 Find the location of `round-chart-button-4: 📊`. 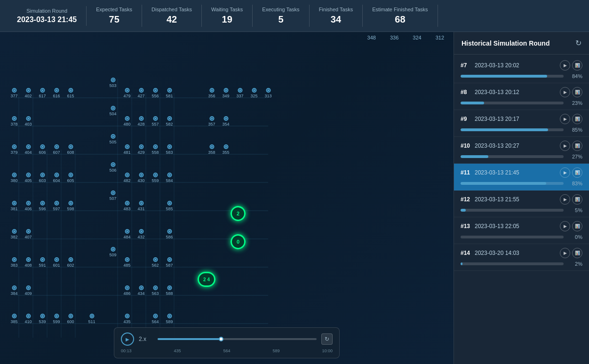

round-chart-button-4: 📊 is located at coordinates (577, 173).